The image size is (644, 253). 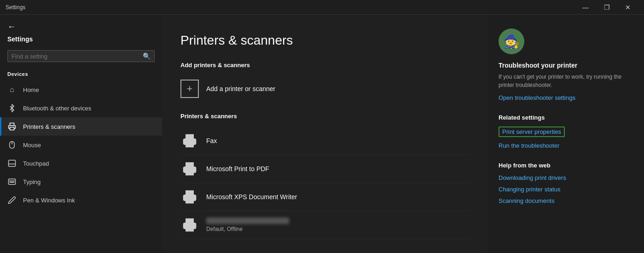 What do you see at coordinates (81, 56) in the screenshot?
I see `search-box: 🔍` at bounding box center [81, 56].